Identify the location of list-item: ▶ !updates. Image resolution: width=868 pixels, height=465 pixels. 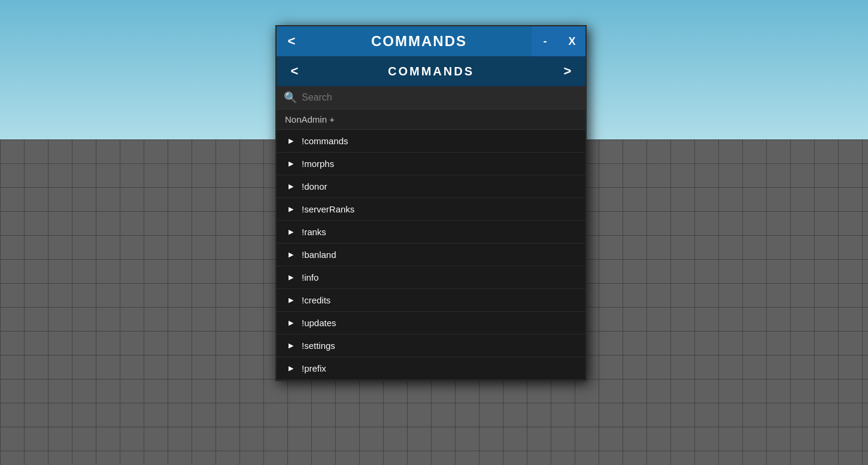
(431, 323).